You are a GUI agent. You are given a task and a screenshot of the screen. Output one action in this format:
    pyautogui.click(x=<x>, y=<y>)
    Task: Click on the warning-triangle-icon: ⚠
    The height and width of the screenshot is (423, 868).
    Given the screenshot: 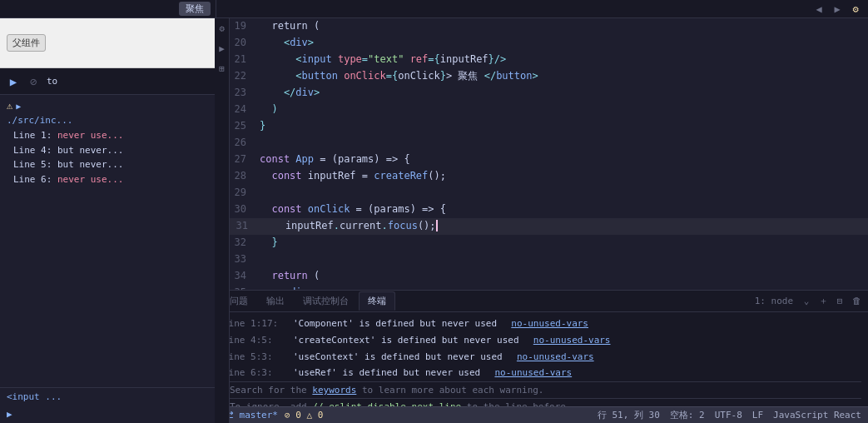 What is the action you would take?
    pyautogui.click(x=10, y=106)
    